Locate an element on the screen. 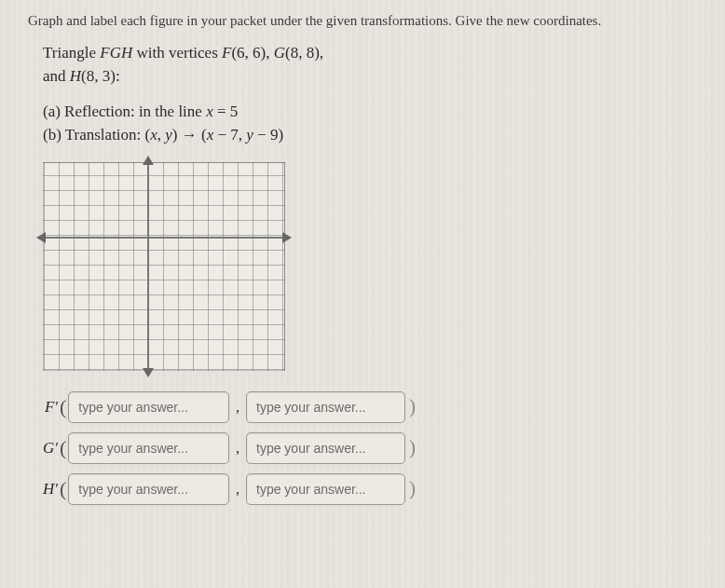 The width and height of the screenshot is (725, 588). part-b-m9: − 9) is located at coordinates (268, 134).